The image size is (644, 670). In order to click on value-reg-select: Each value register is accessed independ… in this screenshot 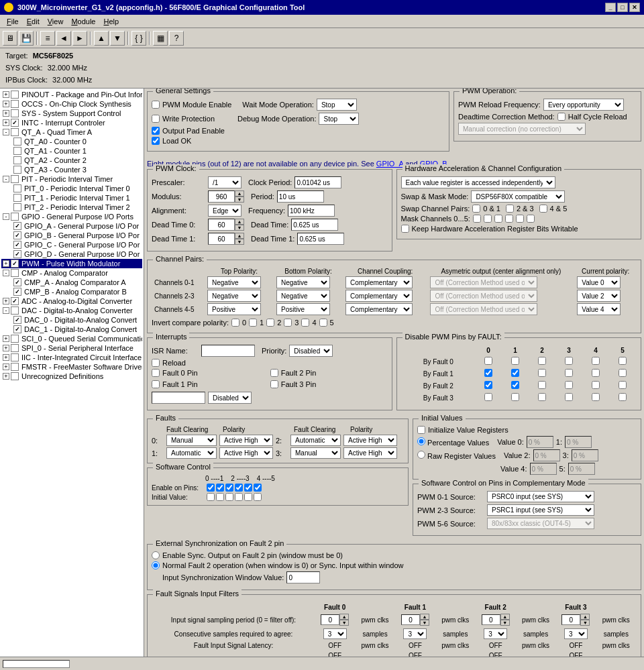, I will do `click(478, 182)`.